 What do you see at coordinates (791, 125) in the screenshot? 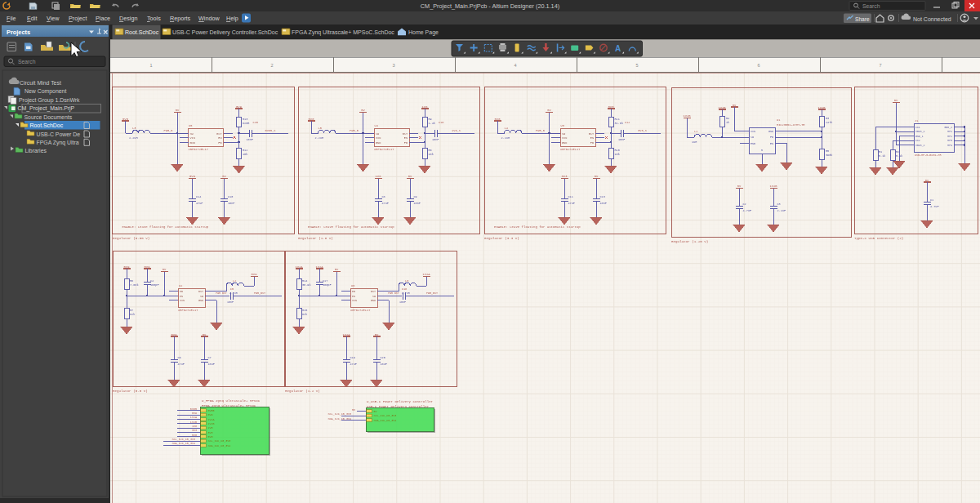
I see `svg-text: MIC23051-4YMT-TR` at bounding box center [791, 125].